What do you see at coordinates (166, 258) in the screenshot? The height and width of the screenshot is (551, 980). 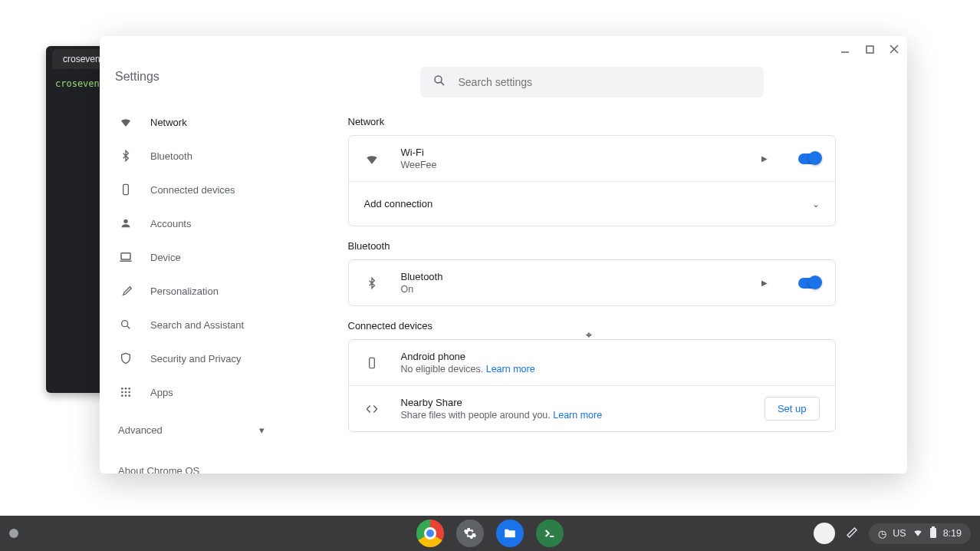 I see `sidebar-item-label: Device` at bounding box center [166, 258].